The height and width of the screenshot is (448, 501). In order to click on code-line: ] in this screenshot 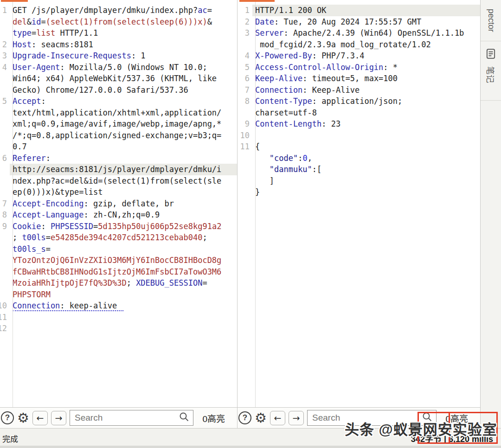, I will do `click(359, 181)`.